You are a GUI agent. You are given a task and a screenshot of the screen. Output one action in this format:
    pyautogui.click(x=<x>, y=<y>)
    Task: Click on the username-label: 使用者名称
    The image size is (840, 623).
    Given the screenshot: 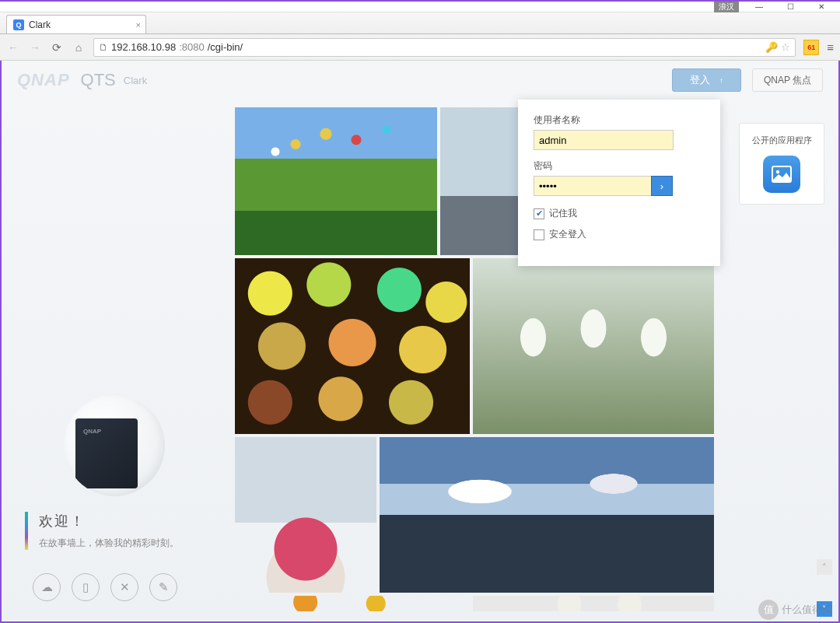 What is the action you would take?
    pyautogui.click(x=619, y=120)
    